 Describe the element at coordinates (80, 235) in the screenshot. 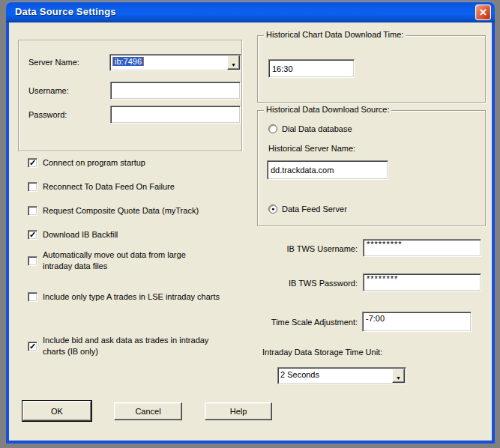

I see `checkbox-label: Download IB Backfill` at that location.